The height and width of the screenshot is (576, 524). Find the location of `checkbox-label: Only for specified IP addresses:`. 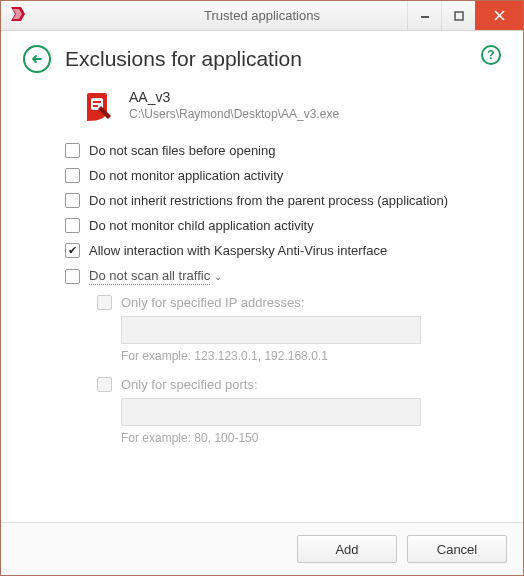

checkbox-label: Only for specified IP addresses: is located at coordinates (212, 302).